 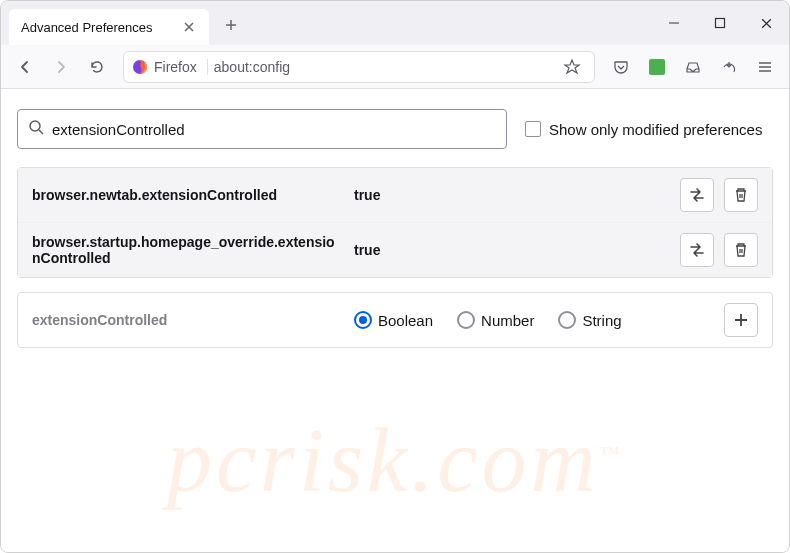 What do you see at coordinates (644, 130) in the screenshot?
I see `show-modified-checkbox: Show only modified preferences` at bounding box center [644, 130].